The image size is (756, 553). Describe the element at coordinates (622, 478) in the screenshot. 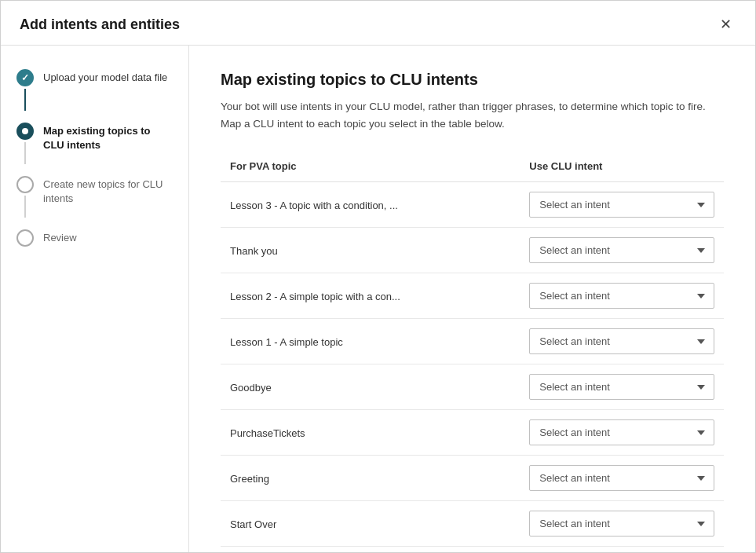

I see `intent-select-6: Select an intent` at that location.